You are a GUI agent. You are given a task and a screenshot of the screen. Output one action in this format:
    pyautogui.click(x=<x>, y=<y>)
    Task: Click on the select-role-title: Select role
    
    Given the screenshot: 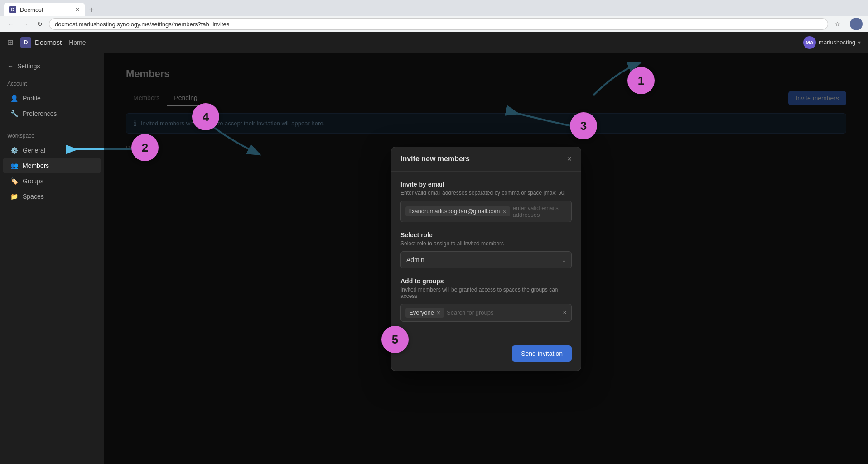 What is the action you would take?
    pyautogui.click(x=486, y=235)
    